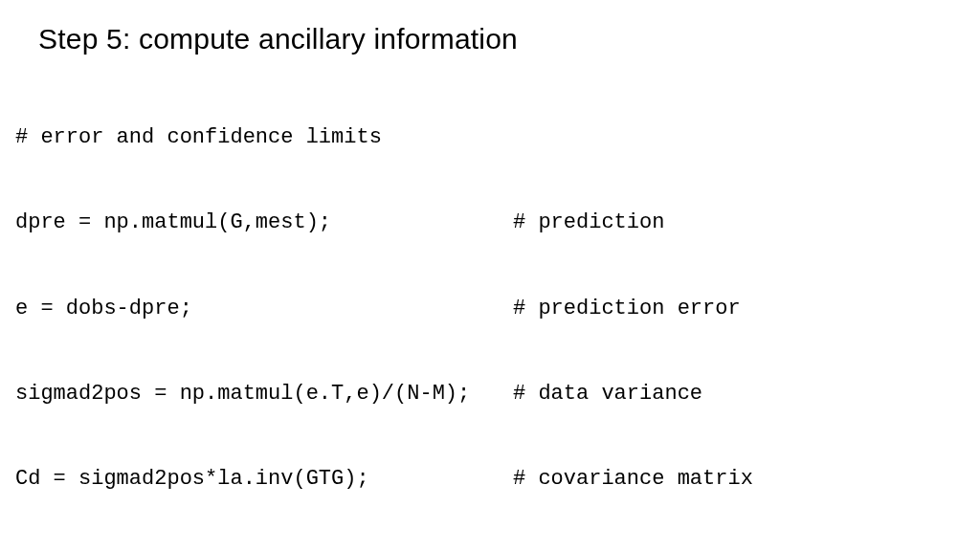  Describe the element at coordinates (627, 309) in the screenshot. I see `code-comment: # prediction error` at that location.